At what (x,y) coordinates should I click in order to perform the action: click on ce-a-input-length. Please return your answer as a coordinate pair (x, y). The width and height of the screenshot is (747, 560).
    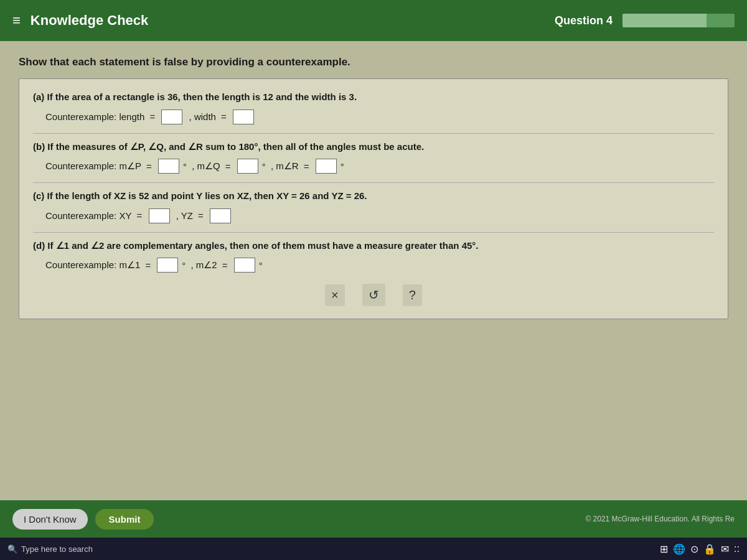
    Looking at the image, I should click on (172, 117).